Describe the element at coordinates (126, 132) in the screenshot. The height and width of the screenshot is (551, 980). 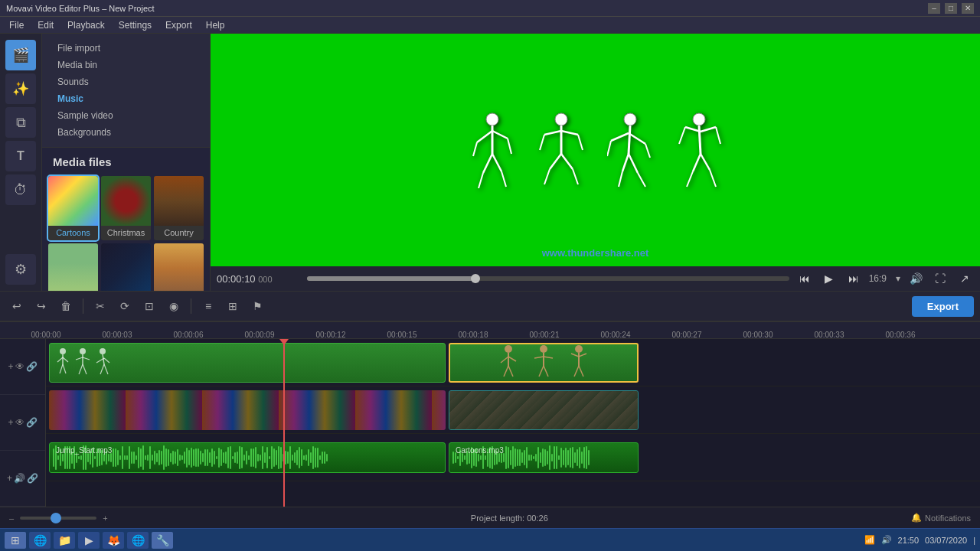
I see `nav-backgrounds: Backgrounds` at that location.